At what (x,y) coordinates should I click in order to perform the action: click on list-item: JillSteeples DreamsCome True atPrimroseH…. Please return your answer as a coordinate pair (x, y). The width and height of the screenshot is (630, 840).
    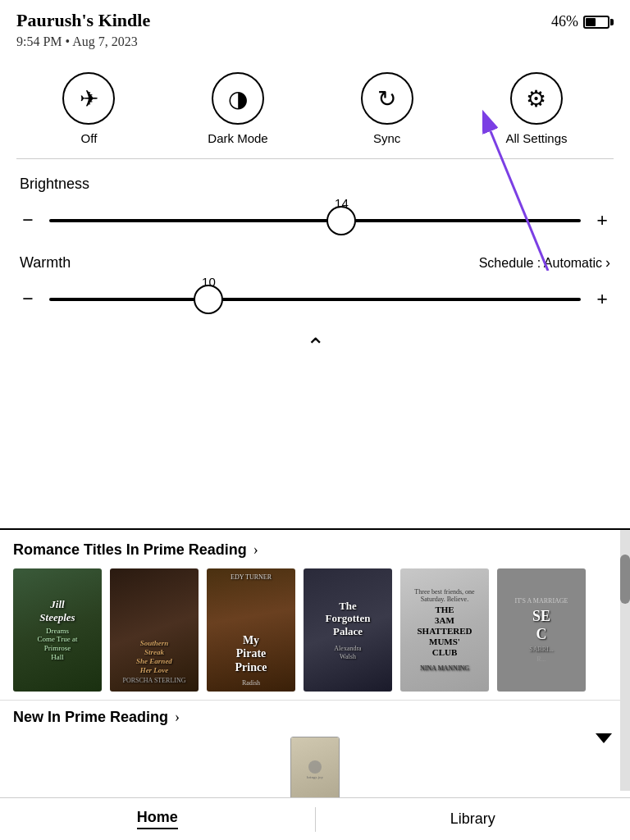
    Looking at the image, I should click on (57, 630).